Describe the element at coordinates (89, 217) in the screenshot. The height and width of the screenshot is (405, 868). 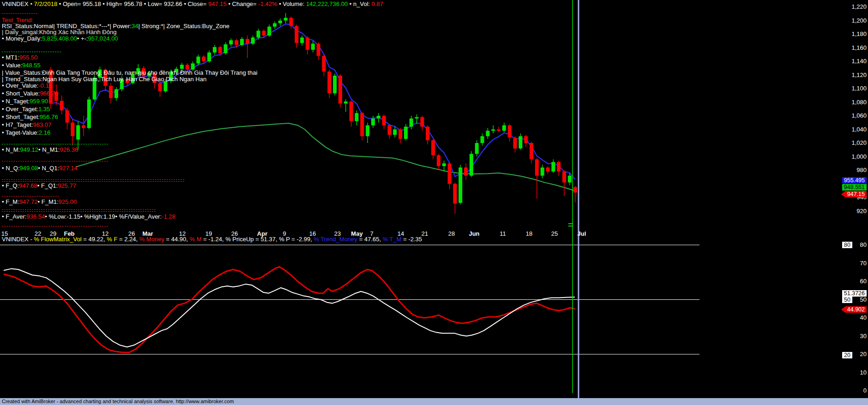
I see `info-line: • F_Aver:936.54• %Low:-1.15• %High:1.19•…` at that location.